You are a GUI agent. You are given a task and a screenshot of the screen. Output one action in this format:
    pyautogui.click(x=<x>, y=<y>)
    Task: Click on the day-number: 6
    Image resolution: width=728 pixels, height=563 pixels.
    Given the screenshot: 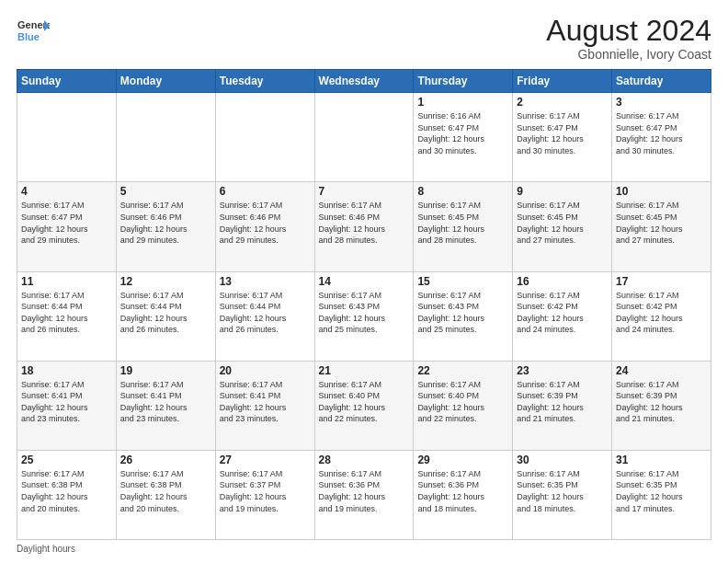 What is the action you would take?
    pyautogui.click(x=265, y=191)
    